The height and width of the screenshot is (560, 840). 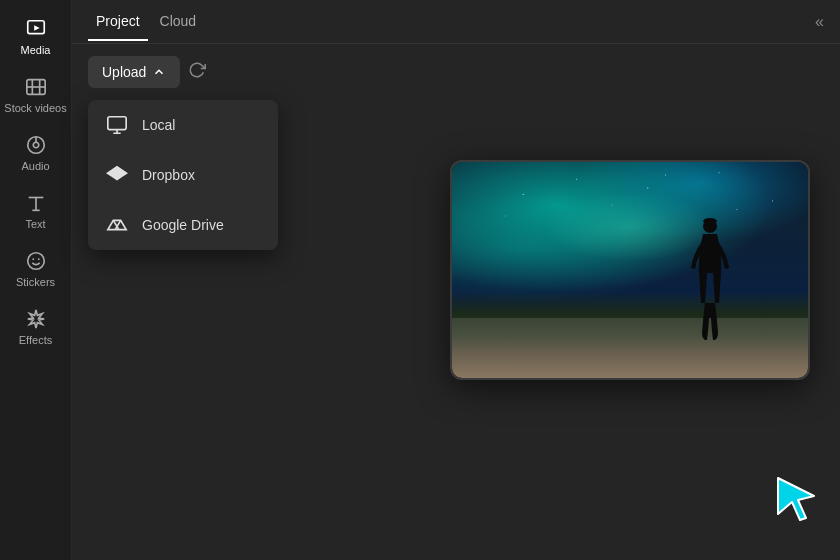 I want to click on sidebar-item-text: Text, so click(x=36, y=211).